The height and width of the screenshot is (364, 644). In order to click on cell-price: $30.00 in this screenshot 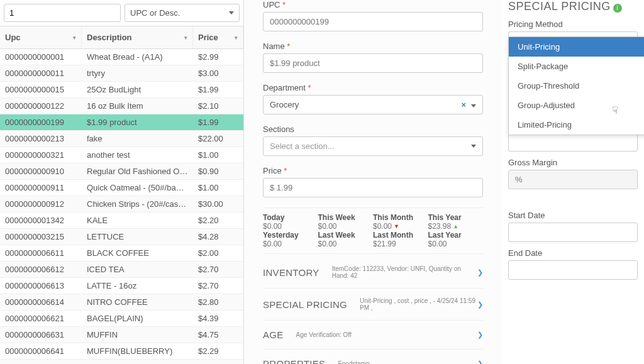, I will do `click(218, 204)`.